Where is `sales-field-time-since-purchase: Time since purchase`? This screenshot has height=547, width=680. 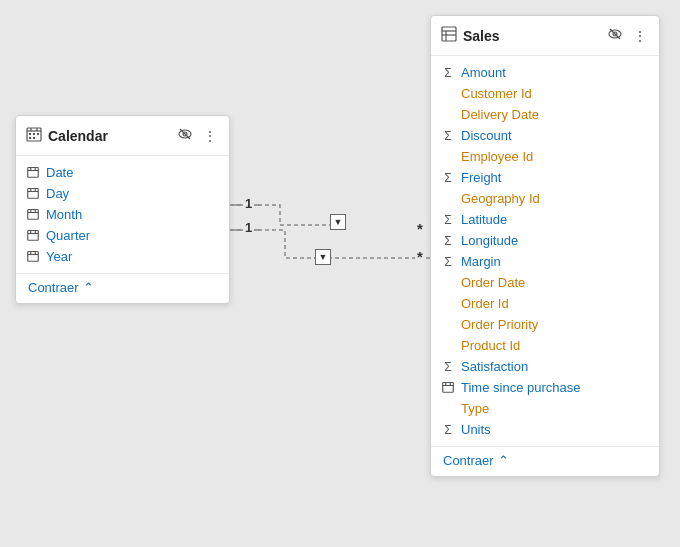
sales-field-time-since-purchase: Time since purchase is located at coordinates (545, 388).